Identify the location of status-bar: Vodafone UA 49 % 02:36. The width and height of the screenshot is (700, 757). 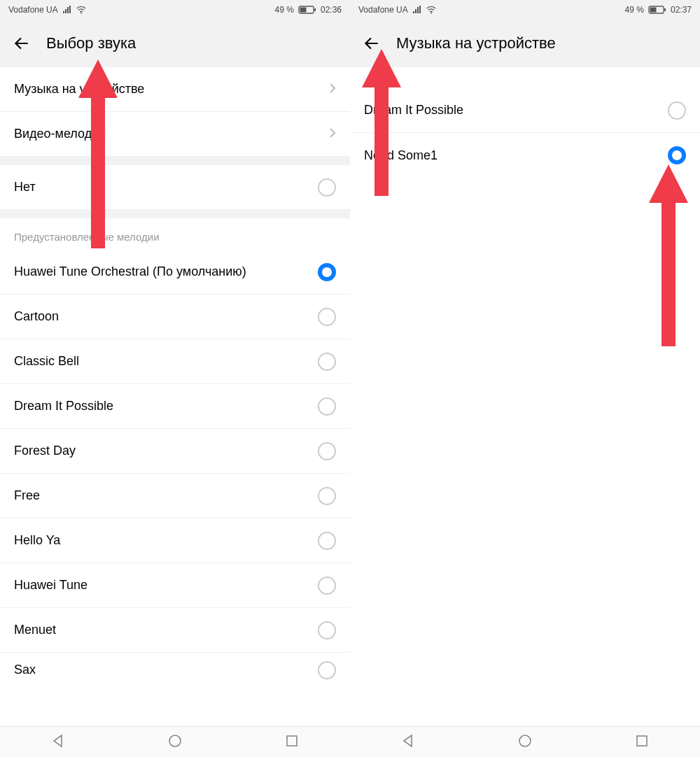
(175, 10).